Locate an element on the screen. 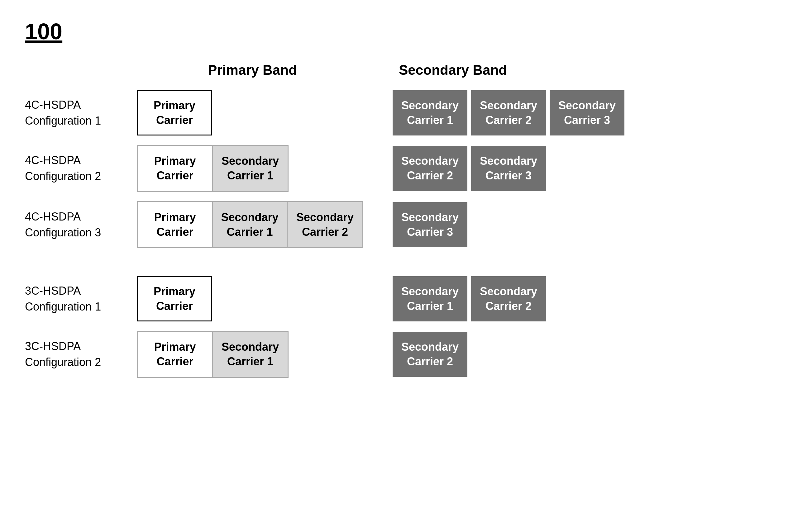  secondary-carrier-3c-config2-0: SecondaryCarrier 2 is located at coordinates (430, 355).